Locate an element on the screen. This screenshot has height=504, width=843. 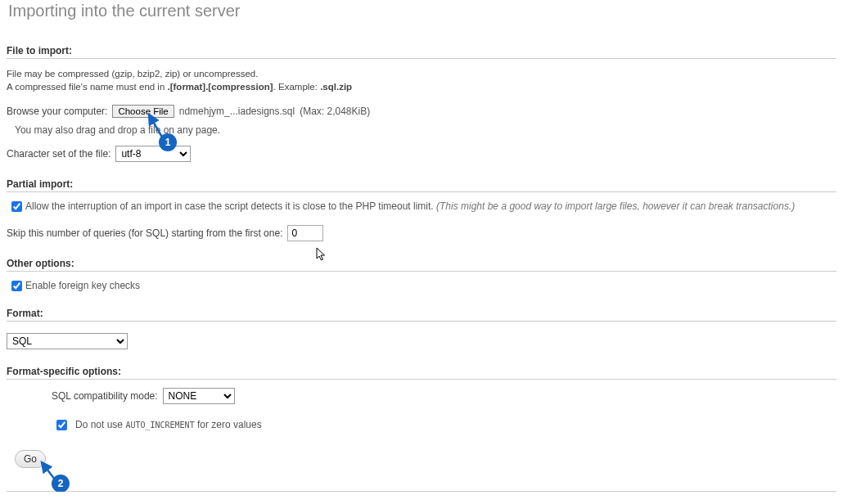
file-to-import-header: File to import: is located at coordinates (422, 52).